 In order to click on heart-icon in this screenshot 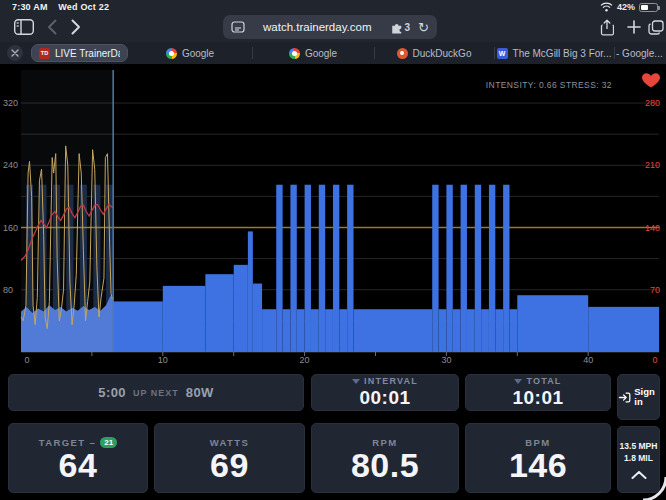, I will do `click(651, 80)`.